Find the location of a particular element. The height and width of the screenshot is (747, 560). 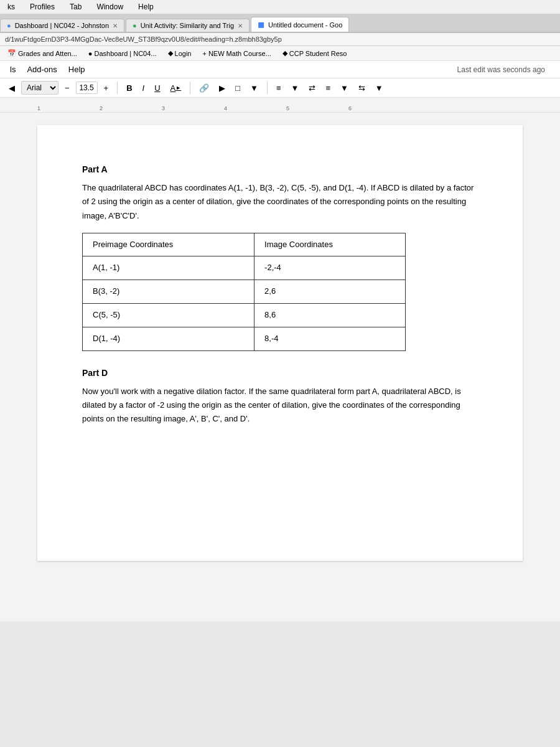

col2-header: Image Coordinates is located at coordinates (330, 245).